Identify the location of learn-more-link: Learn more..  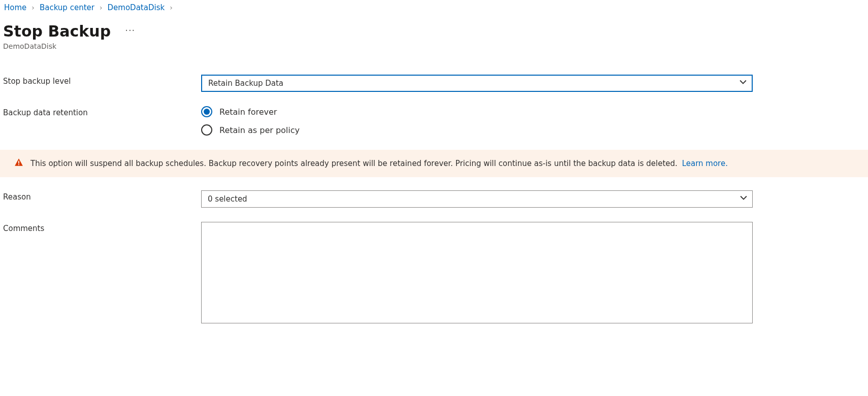
(705, 163).